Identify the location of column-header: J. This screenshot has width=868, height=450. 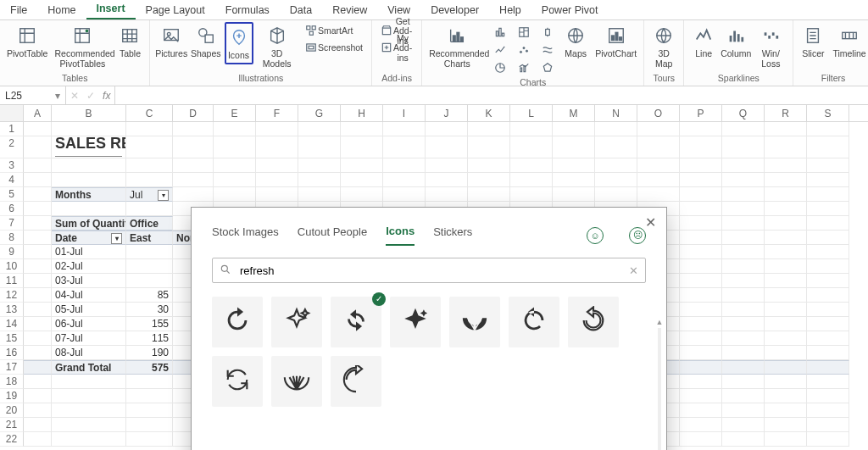
(447, 114).